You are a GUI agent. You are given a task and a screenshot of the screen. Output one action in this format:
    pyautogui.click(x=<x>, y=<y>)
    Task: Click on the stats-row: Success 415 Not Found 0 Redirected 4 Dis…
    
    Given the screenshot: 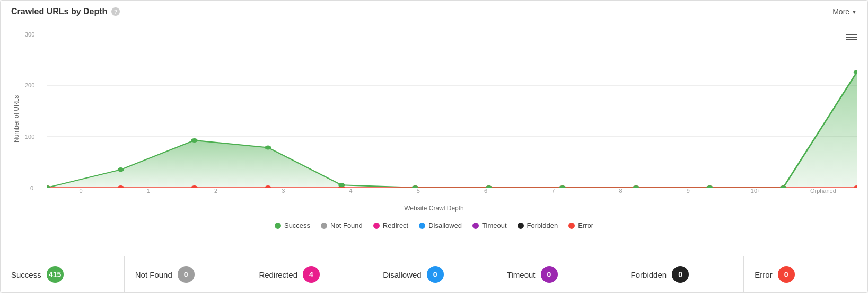 What is the action you would take?
    pyautogui.click(x=434, y=274)
    